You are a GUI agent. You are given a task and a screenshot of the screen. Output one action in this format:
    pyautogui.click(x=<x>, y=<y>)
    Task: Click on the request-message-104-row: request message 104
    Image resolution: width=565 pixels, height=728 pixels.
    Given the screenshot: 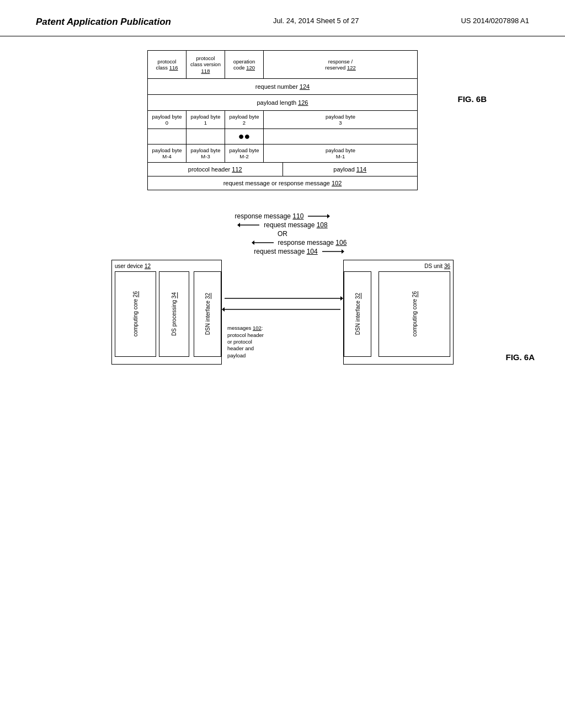 What is the action you would take?
    pyautogui.click(x=291, y=251)
    